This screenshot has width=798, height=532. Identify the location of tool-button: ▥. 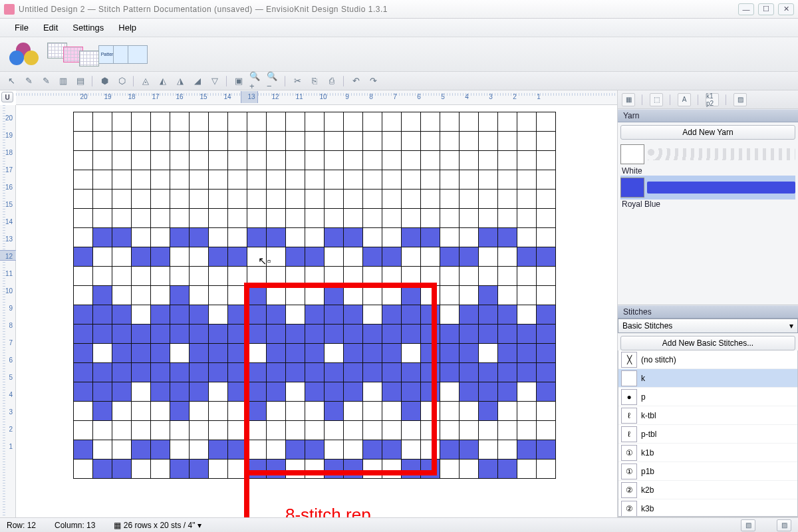
(63, 81).